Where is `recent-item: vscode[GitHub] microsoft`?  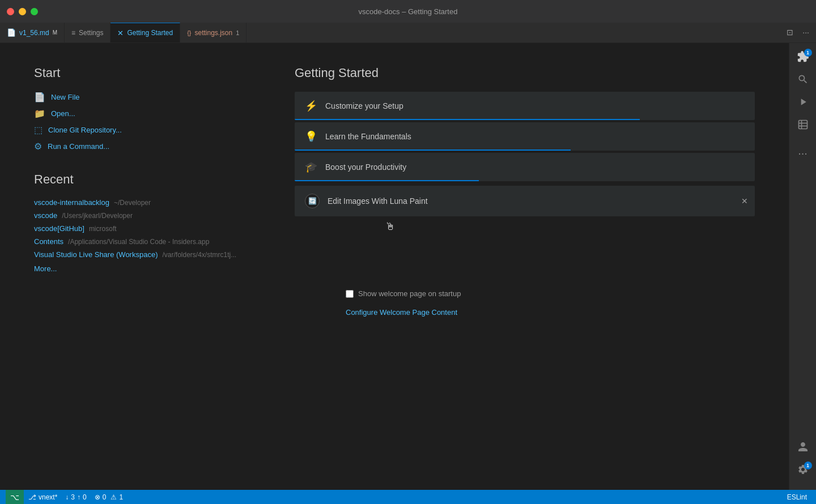
recent-item: vscode[GitHub] microsoft is located at coordinates (142, 229).